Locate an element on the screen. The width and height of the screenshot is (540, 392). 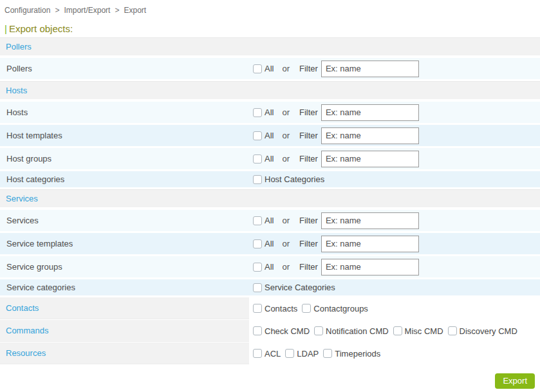
all-checkbox-pollers is located at coordinates (257, 69).